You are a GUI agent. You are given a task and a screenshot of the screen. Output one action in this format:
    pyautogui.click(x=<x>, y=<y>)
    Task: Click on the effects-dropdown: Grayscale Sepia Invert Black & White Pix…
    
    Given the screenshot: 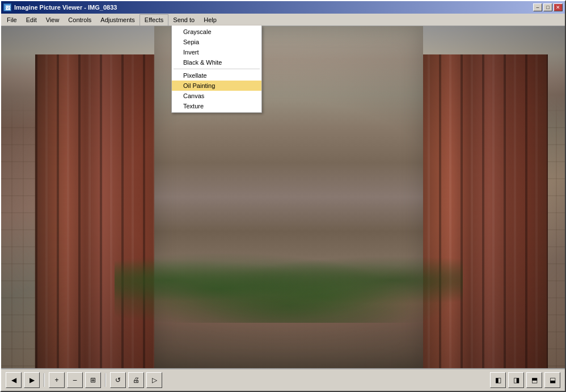 What is the action you would take?
    pyautogui.click(x=217, y=69)
    